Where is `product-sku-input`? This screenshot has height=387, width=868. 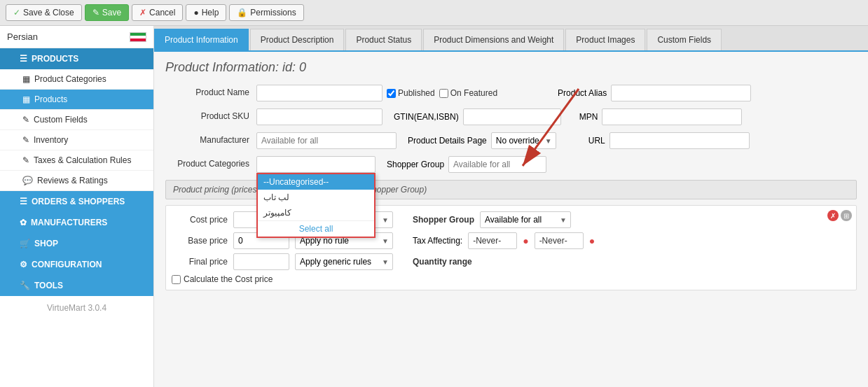
product-sku-input is located at coordinates (319, 117).